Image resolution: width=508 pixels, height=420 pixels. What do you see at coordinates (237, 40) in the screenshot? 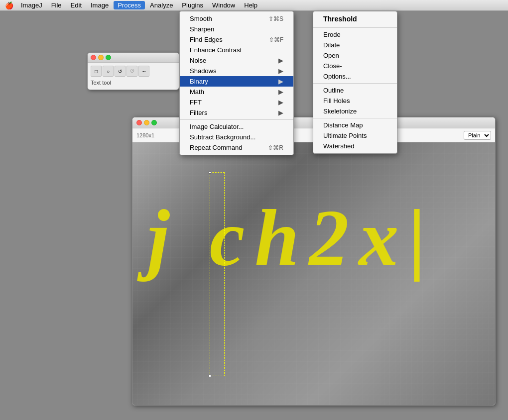
I see `menu-find-edges: Find Edges ⇧⌘F` at bounding box center [237, 40].